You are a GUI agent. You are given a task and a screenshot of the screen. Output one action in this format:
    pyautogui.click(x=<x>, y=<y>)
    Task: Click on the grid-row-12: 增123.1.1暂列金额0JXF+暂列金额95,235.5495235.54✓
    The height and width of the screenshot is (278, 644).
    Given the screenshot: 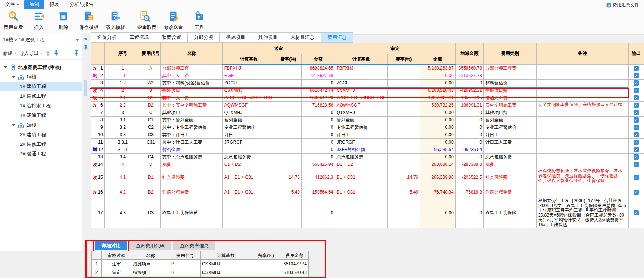 What is the action you would take?
    pyautogui.click(x=368, y=150)
    